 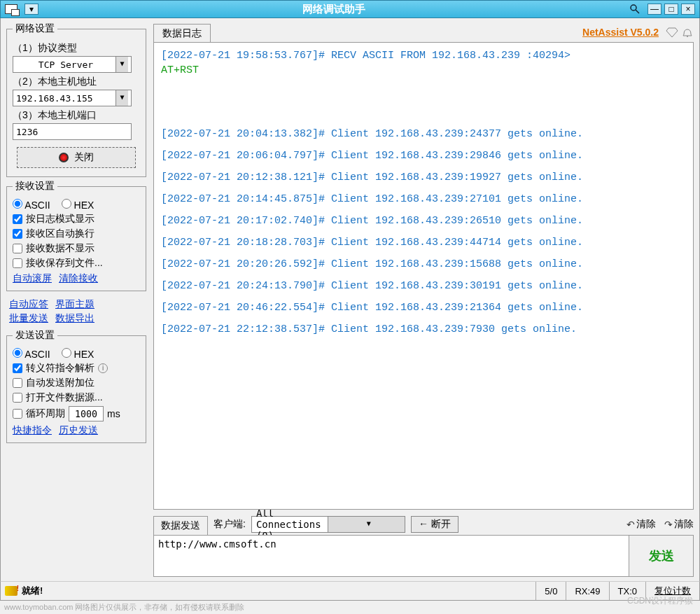 What do you see at coordinates (75, 319) in the screenshot?
I see `data-export-link: 数据导出` at bounding box center [75, 319].